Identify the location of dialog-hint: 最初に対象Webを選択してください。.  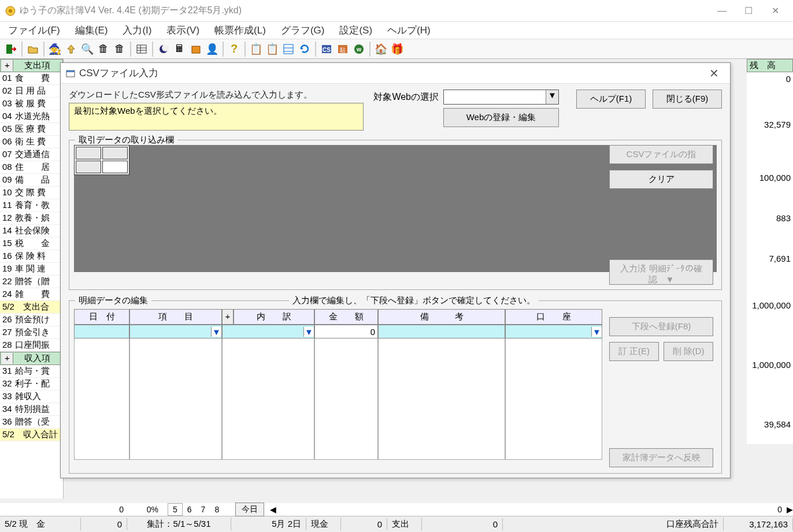
(216, 117).